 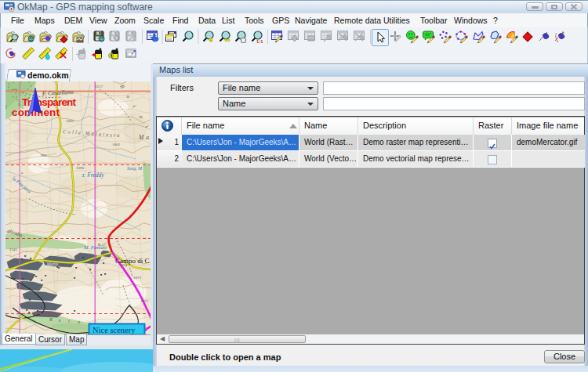 I want to click on svg-text: 1217, so click(x=99, y=86).